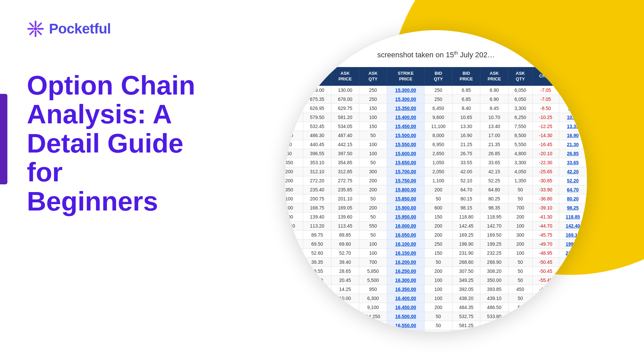  I want to click on strike-price: 15,450.00, so click(406, 126).